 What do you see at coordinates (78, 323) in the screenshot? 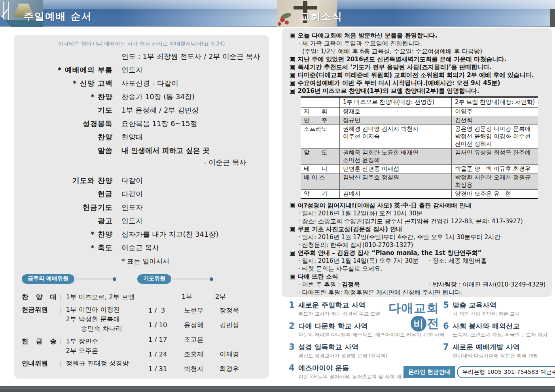
I see `worship-committee: 금주의 예배위원 찬 양 대| 1부 미즈모르, 2부 브엘 헌금위원| 1부 …` at bounding box center [78, 323].